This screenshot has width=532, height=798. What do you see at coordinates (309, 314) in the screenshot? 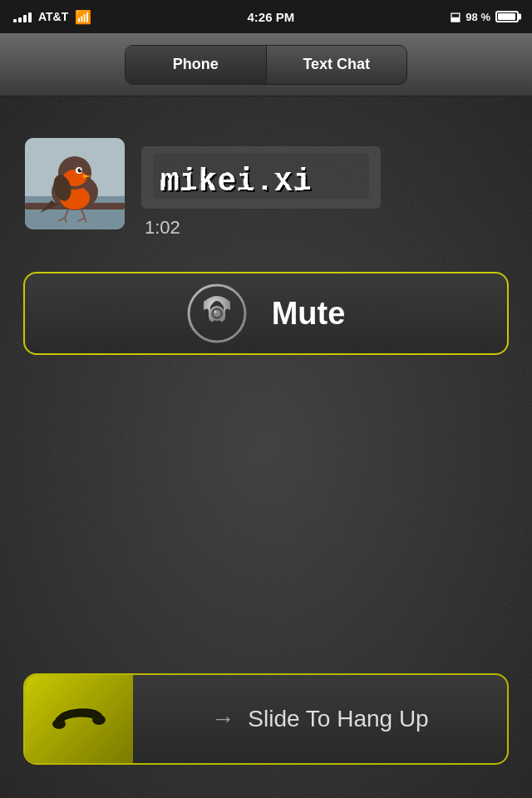
I see `mute-label: Mute` at bounding box center [309, 314].